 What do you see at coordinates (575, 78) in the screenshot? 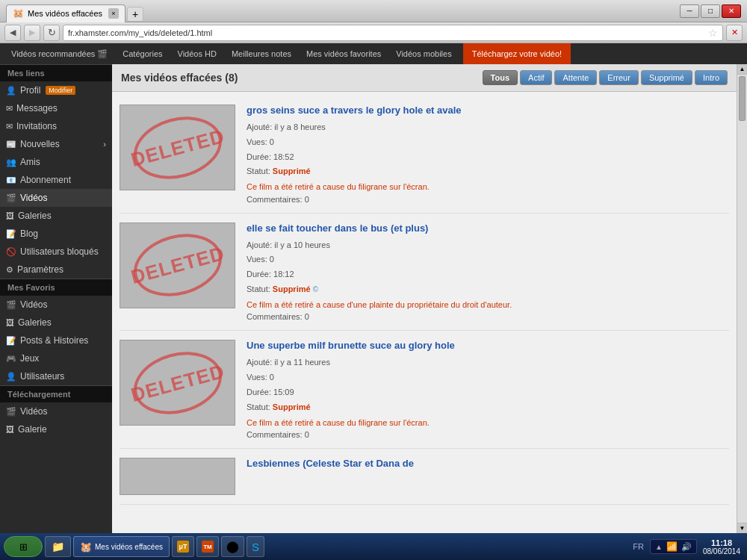
I see `filter-attente: Attente` at bounding box center [575, 78].